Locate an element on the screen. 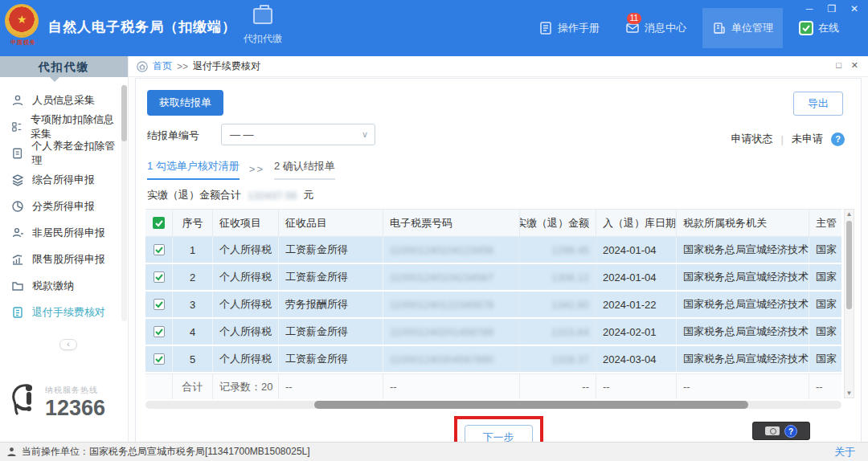 The width and height of the screenshot is (868, 461). breadcrumb-home: 首页 is located at coordinates (162, 66).